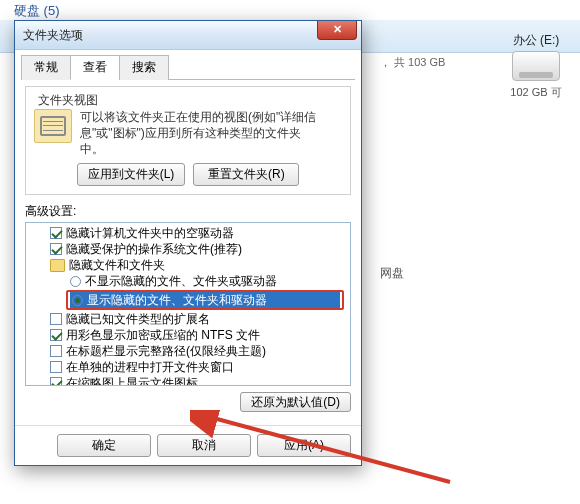  What do you see at coordinates (205, 300) in the screenshot?
I see `setting-show-hidden: 显示隐藏的文件、文件夹和驱动器` at bounding box center [205, 300].